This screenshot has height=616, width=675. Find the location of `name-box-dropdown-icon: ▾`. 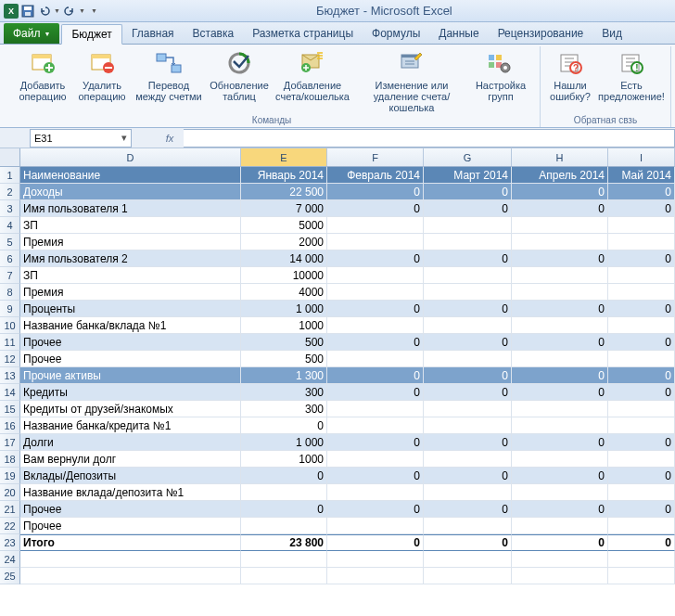

name-box-dropdown-icon: ▾ is located at coordinates (124, 137).